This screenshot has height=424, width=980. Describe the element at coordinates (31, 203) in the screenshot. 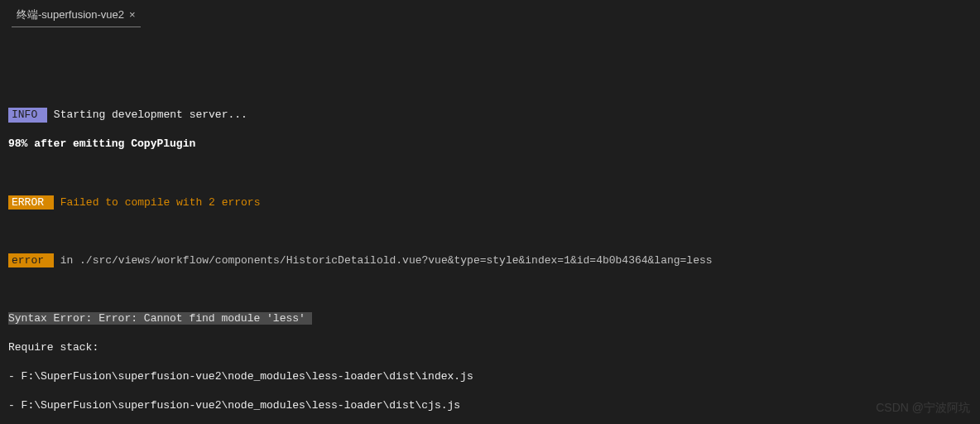

I see `error-badge-caps: ERROR` at that location.